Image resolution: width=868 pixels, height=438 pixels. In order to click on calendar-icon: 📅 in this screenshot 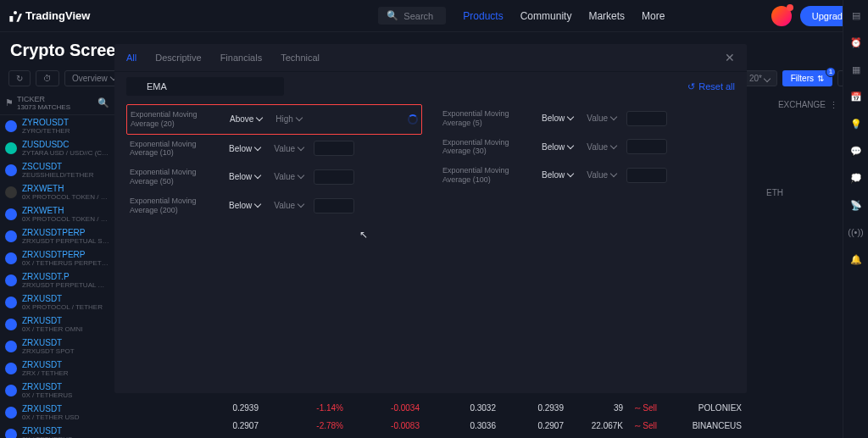, I will do `click(856, 97)`.